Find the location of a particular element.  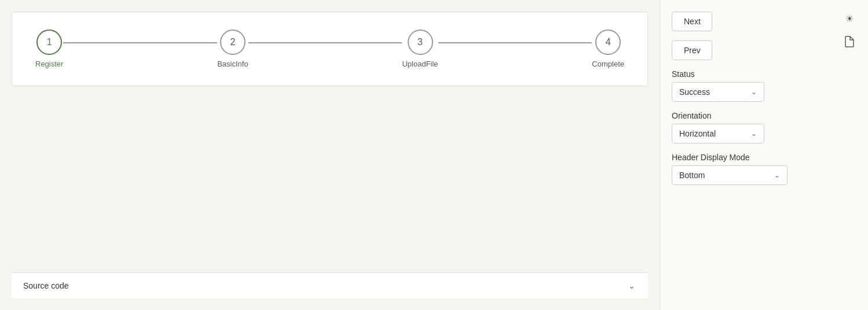

header-display-value: Bottom is located at coordinates (692, 175).